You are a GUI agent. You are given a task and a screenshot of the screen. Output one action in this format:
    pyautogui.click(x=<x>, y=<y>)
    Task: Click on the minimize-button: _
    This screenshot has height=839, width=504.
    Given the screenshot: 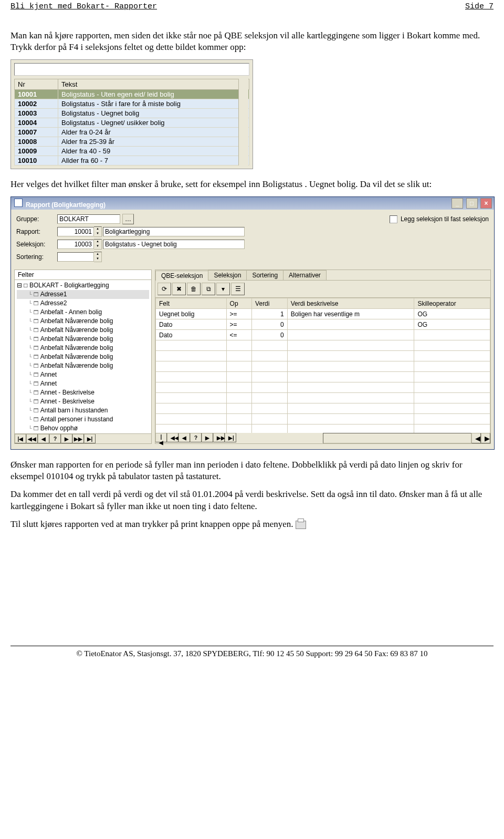 What is the action you would take?
    pyautogui.click(x=457, y=203)
    